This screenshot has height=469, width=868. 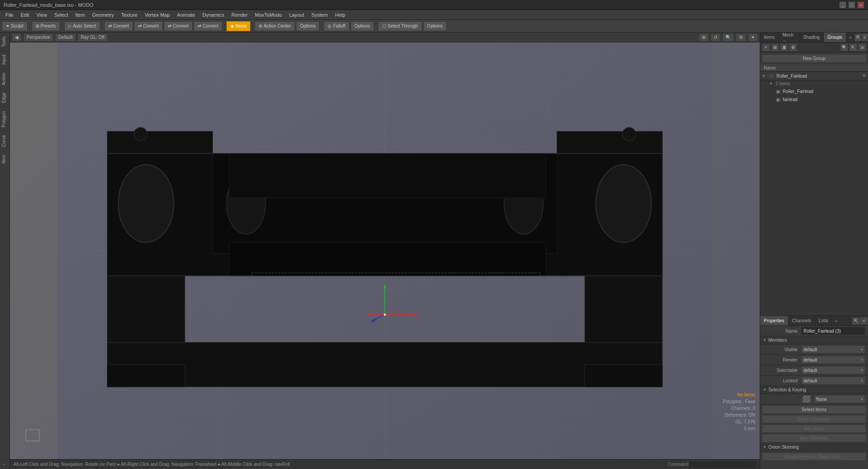 I want to click on menu-dynamics: Dynamics, so click(x=213, y=15).